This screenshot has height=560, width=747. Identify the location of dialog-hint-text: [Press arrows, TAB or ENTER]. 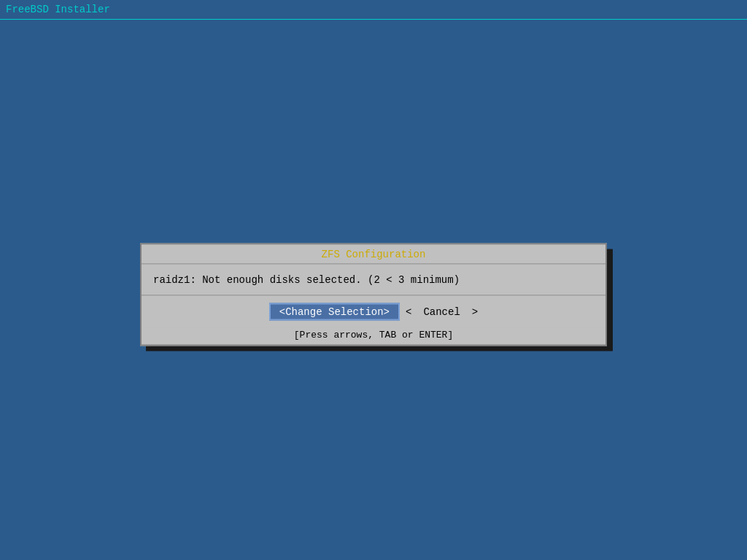
(374, 335).